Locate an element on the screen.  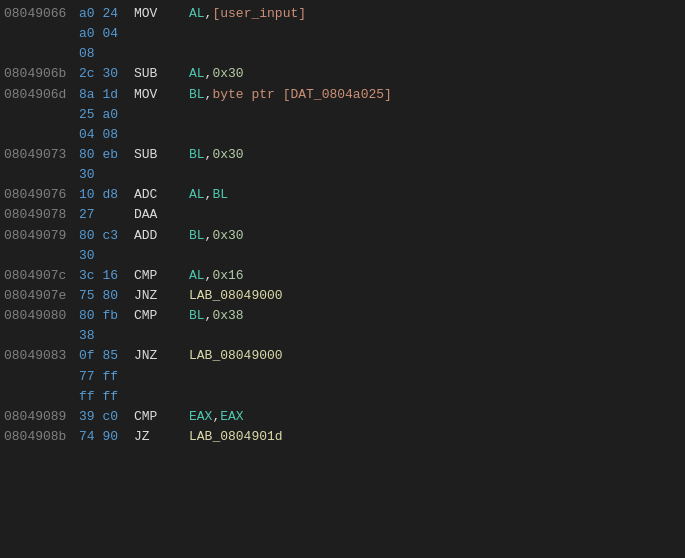
continuation-bytes: ff ff is located at coordinates (106, 397).